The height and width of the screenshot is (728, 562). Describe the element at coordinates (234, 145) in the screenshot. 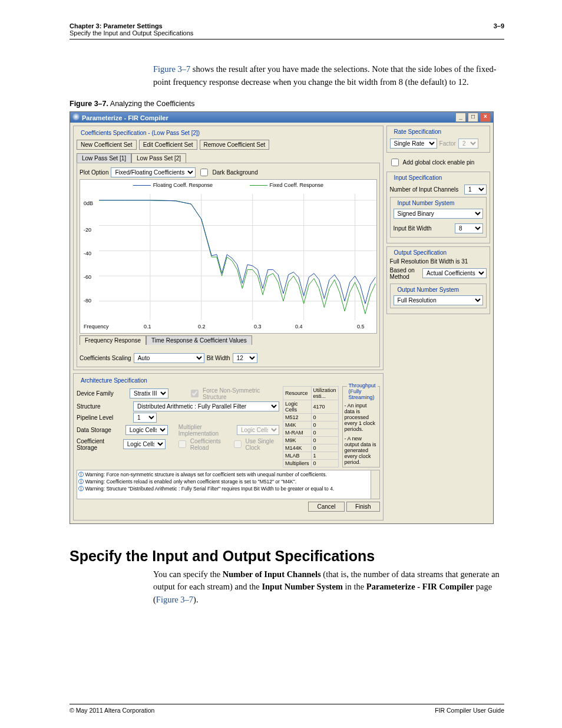

I see `remove-coeff-button: Remove Coefficient Set` at that location.